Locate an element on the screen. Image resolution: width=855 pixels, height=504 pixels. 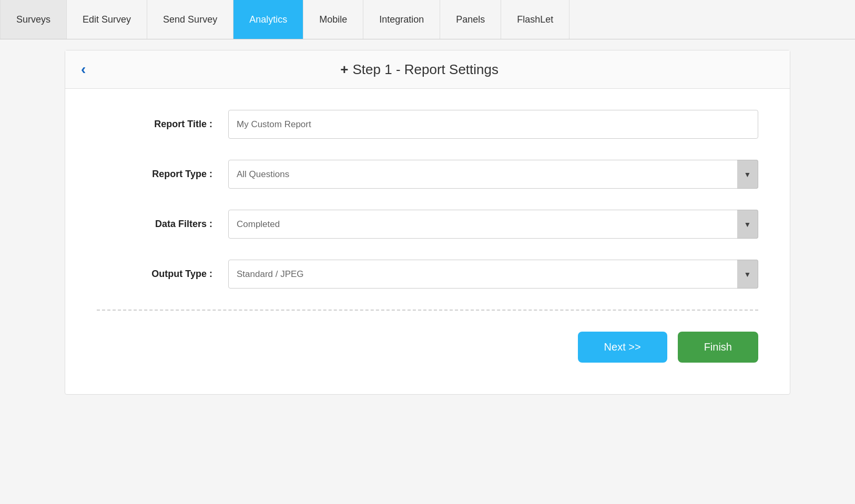
card-header: ‹ +Step 1 - Report Settings is located at coordinates (428, 69).